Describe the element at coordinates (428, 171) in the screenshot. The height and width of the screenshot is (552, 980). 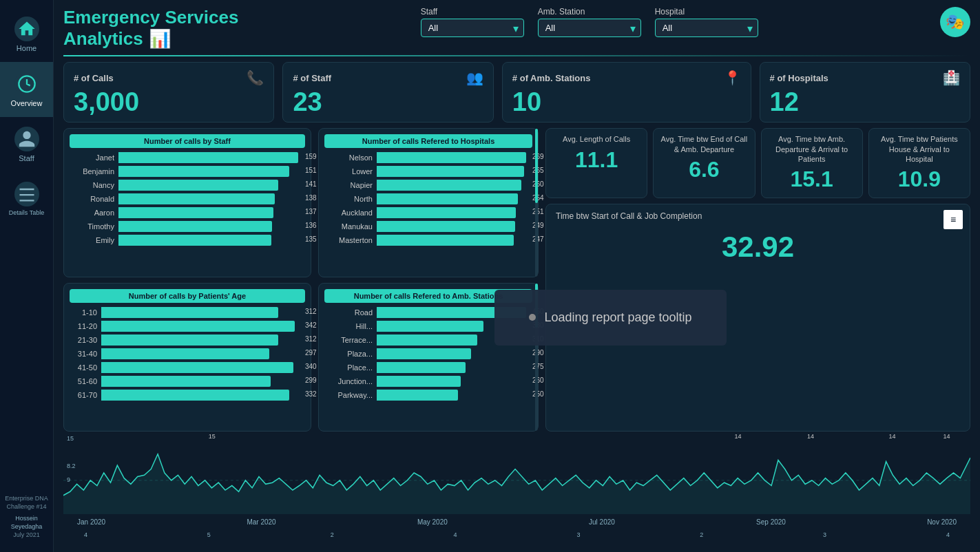
I see `list-item: Lower 265` at that location.